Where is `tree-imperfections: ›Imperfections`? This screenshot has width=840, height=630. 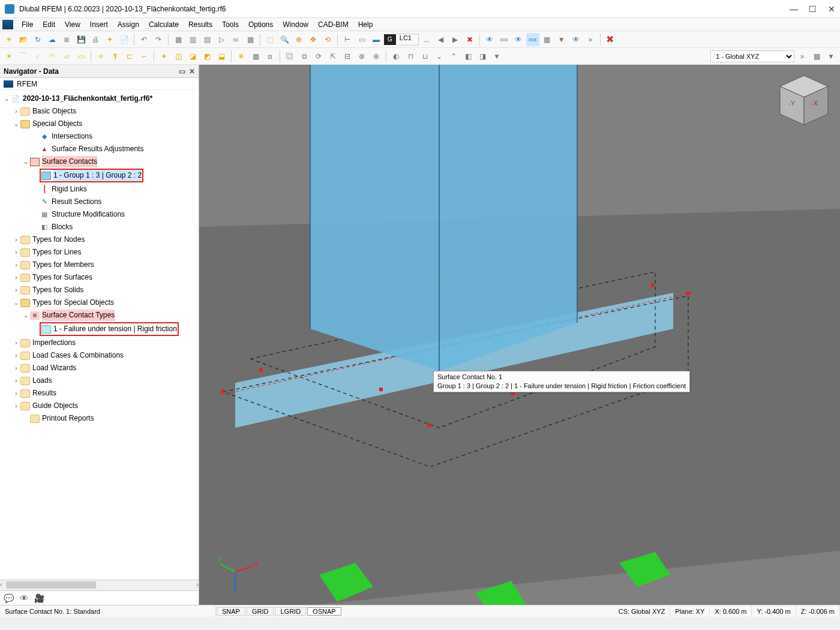 tree-imperfections: ›Imperfections is located at coordinates (100, 343).